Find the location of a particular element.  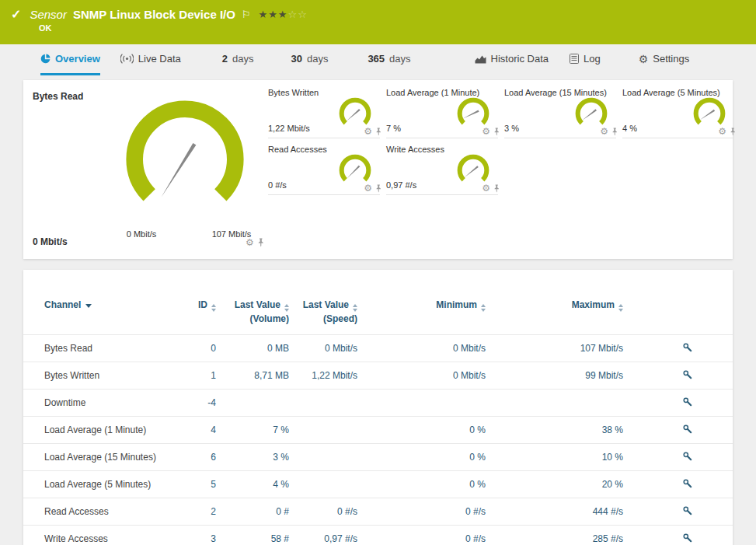

channel-maximum is located at coordinates (558, 403).